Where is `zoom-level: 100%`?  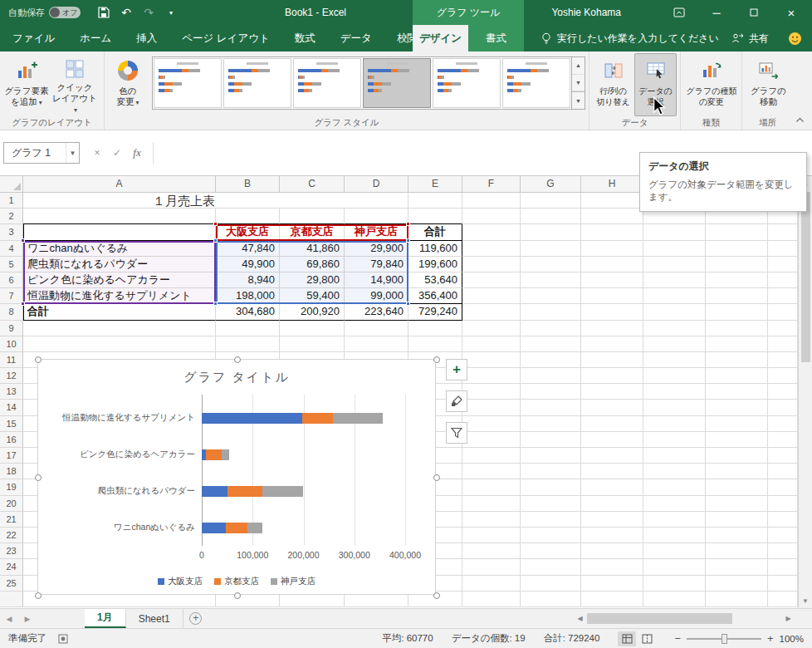 zoom-level: 100% is located at coordinates (792, 639).